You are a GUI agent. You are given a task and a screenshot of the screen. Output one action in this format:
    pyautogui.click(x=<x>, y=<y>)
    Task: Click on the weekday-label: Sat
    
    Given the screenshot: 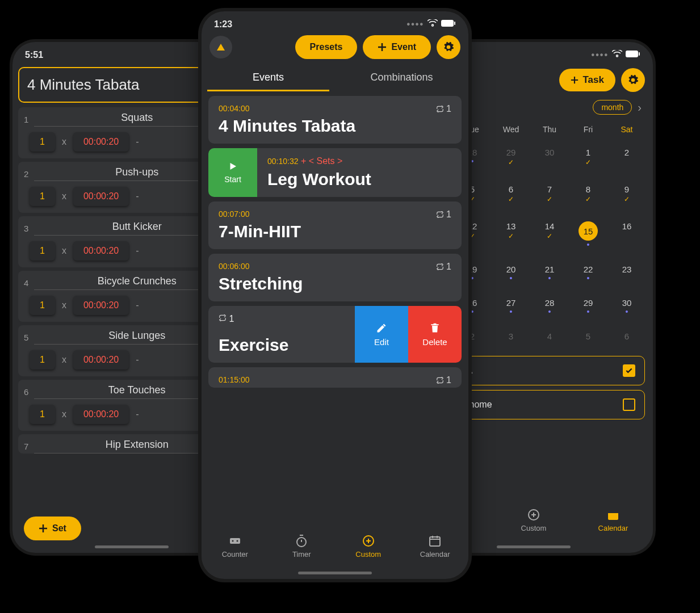 What is the action you would take?
    pyautogui.click(x=627, y=129)
    